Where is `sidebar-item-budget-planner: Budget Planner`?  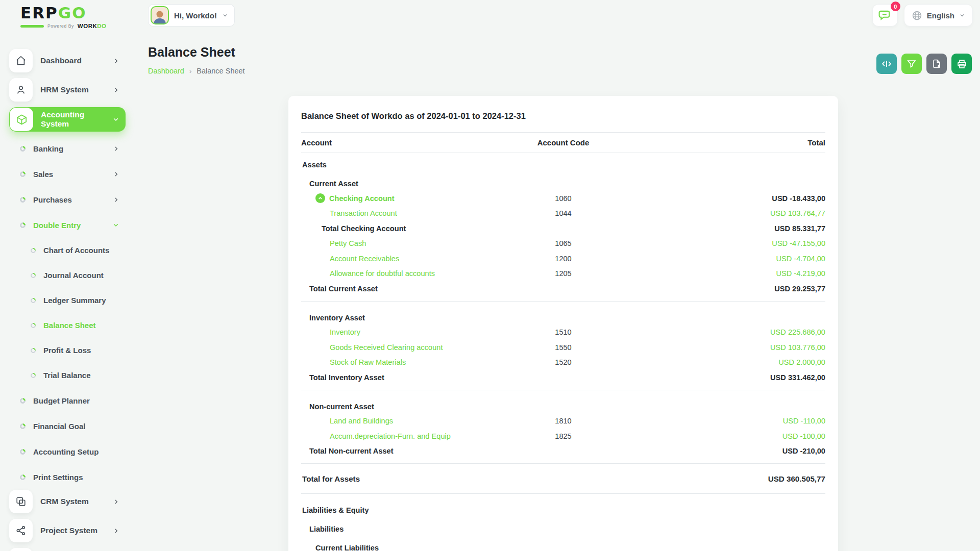 sidebar-item-budget-planner: Budget Planner is located at coordinates (67, 400).